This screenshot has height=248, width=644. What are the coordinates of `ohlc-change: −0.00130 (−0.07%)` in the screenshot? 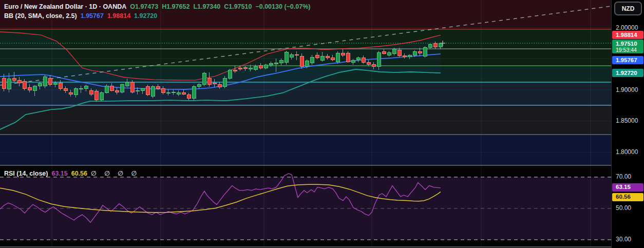 It's located at (282, 7).